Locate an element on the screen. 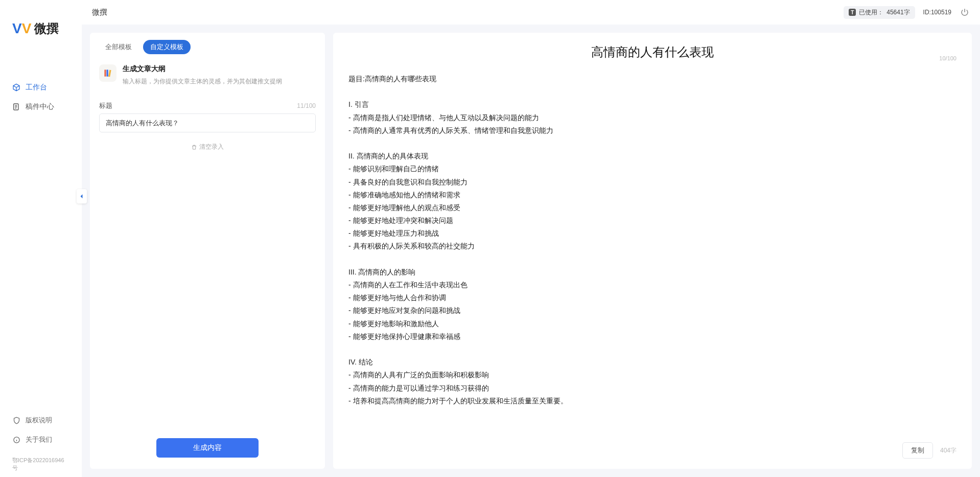  nav-label: 工作台 is located at coordinates (36, 87).